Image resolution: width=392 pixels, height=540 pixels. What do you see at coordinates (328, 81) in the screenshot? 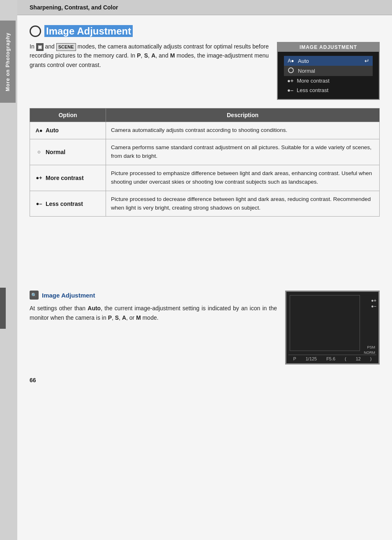
I see `menu-item-more-contrast: ●+ More contrast` at bounding box center [328, 81].